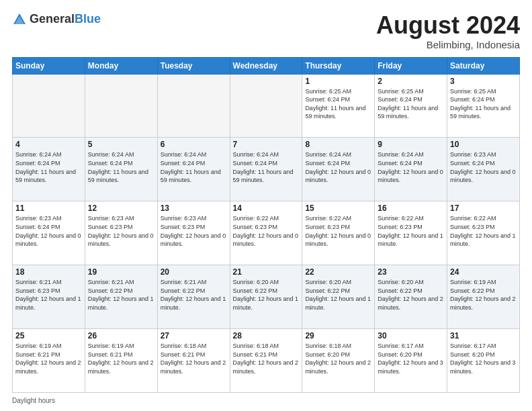  I want to click on day-info: Sunrise: 6:21 AMSunset: 6:22 PMDaylight:…, so click(193, 295).